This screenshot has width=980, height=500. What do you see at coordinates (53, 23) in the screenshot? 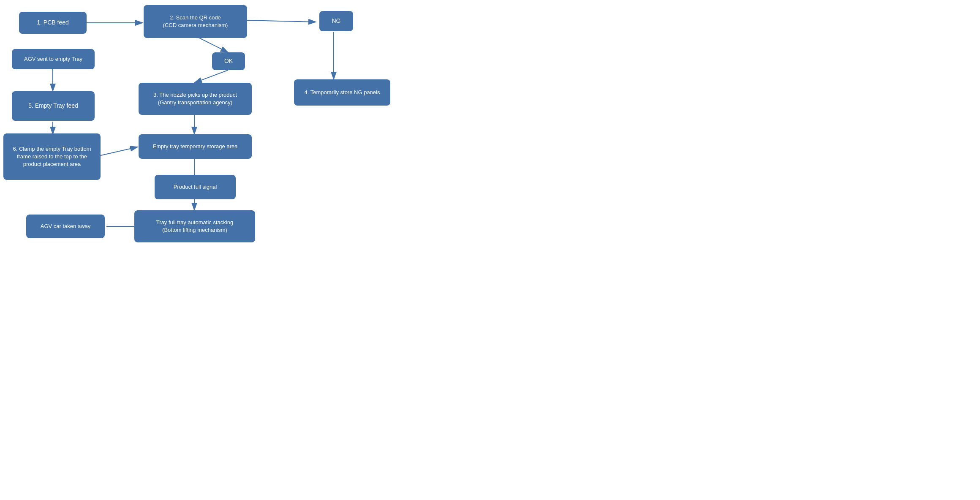
I see `box-pcb-feed: 1. PCB feed` at bounding box center [53, 23].